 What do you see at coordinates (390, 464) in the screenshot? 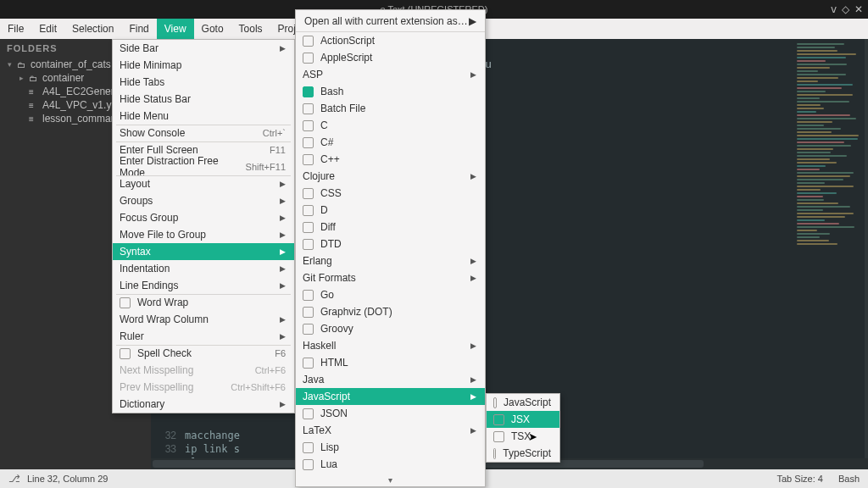
I see `syntax-item-lua: Lua` at bounding box center [390, 464].